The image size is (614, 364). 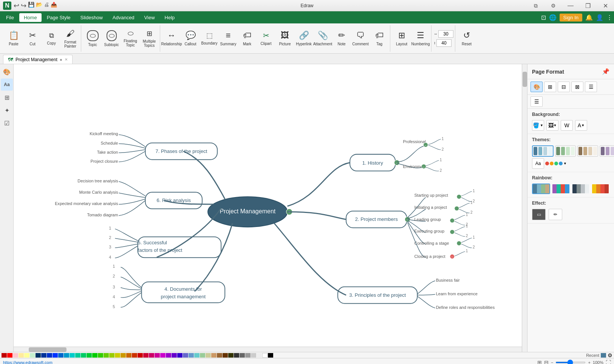 I want to click on undo-icon: ↩, so click(x=17, y=6).